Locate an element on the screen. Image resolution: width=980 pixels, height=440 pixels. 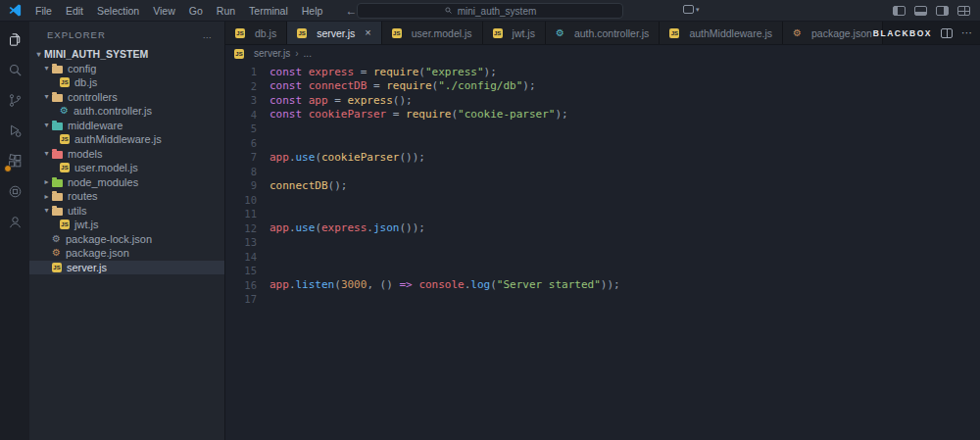
tab-jwt-js: JSjwt.js is located at coordinates (514, 33).